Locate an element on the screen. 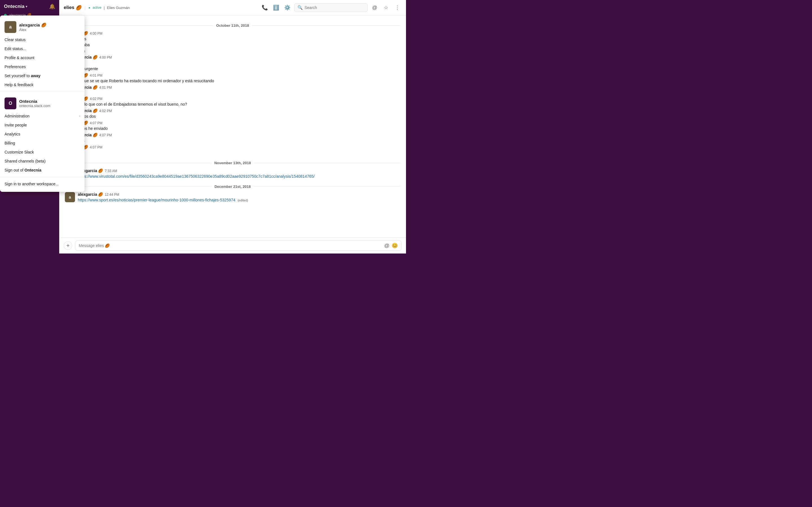  message-input-wrap: @ 😊 is located at coordinates (238, 245).